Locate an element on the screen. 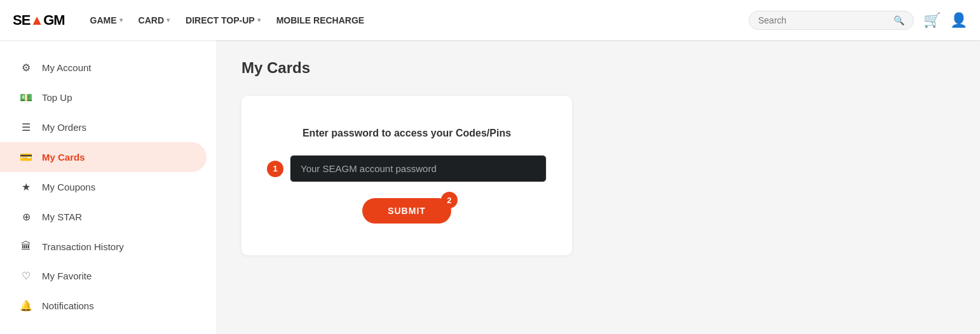 The image size is (980, 334). password-field-wrapper: 1 is located at coordinates (407, 169).